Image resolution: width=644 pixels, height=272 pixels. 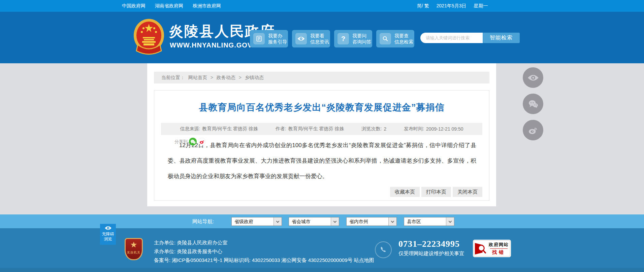 What do you see at coordinates (314, 222) in the screenshot?
I see `select-capital-cities: 省会城市` at bounding box center [314, 222].